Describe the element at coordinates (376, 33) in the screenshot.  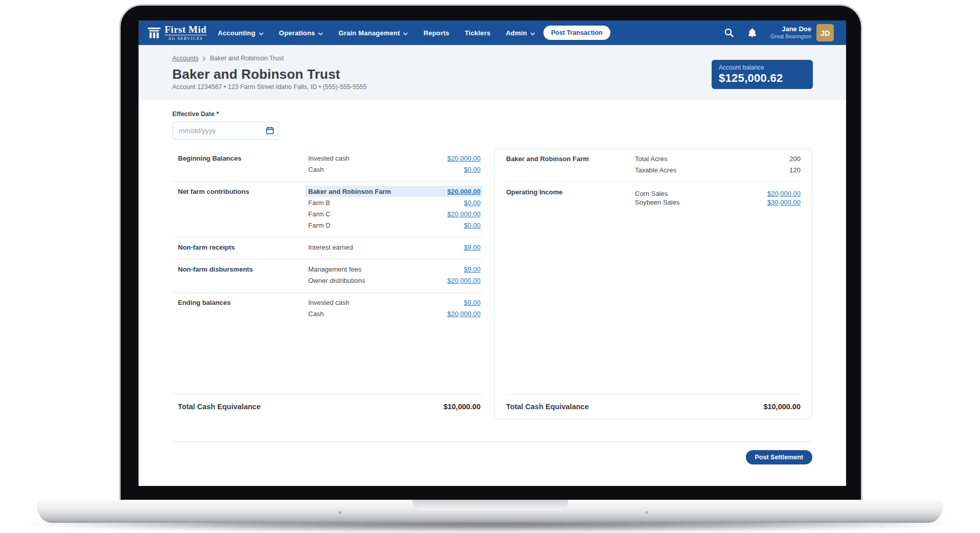
I see `main-menu: Accounting Operations Grain Management R…` at that location.